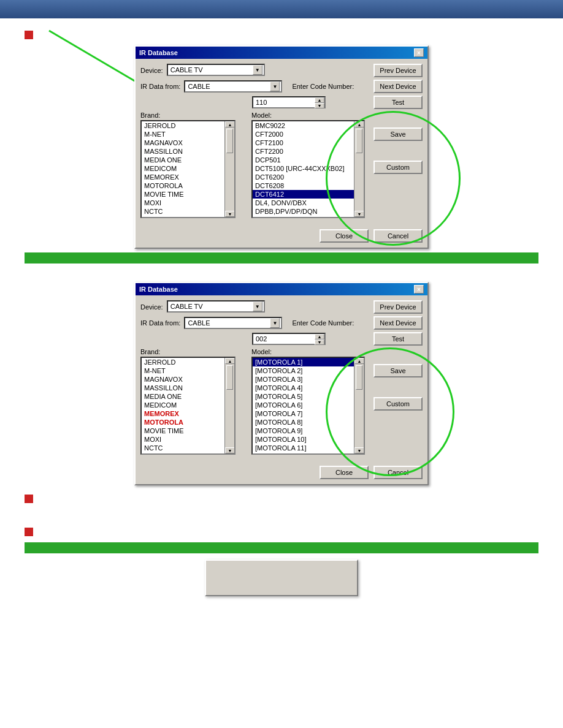 This screenshot has width=563, height=728. Describe the element at coordinates (183, 422) in the screenshot. I see `brand2-item-motorola: MOTOROLA` at that location.